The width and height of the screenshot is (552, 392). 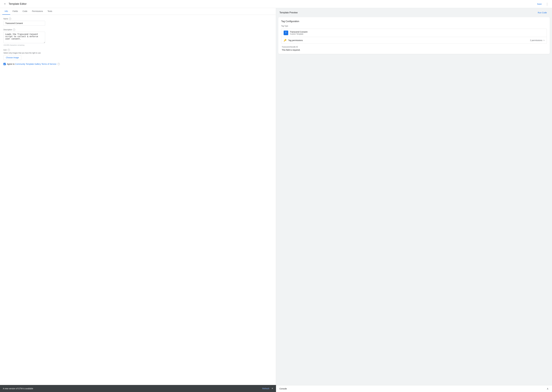 I want to click on char-count: 131/200 characters remaining, so click(x=138, y=45).